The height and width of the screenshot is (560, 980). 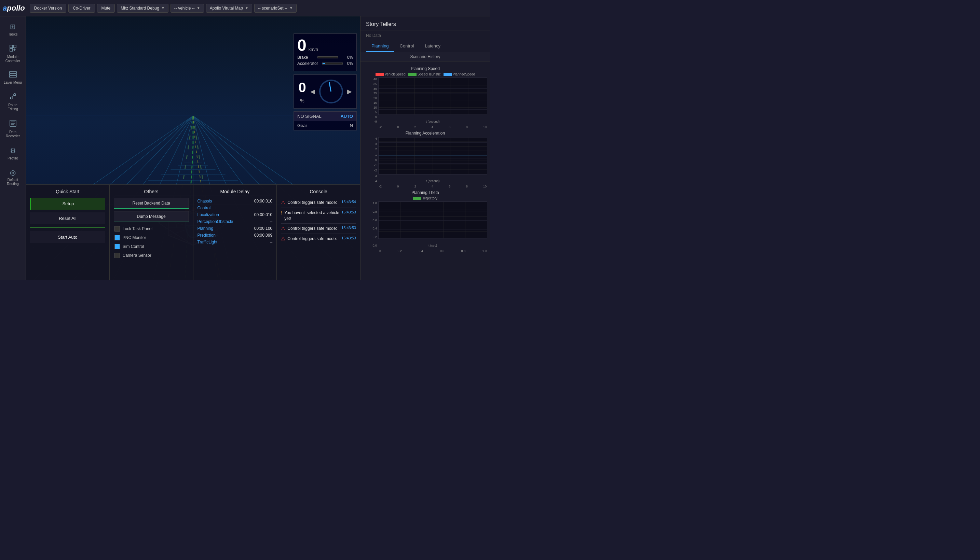 What do you see at coordinates (68, 204) in the screenshot?
I see `setup-button: Setup` at bounding box center [68, 204].